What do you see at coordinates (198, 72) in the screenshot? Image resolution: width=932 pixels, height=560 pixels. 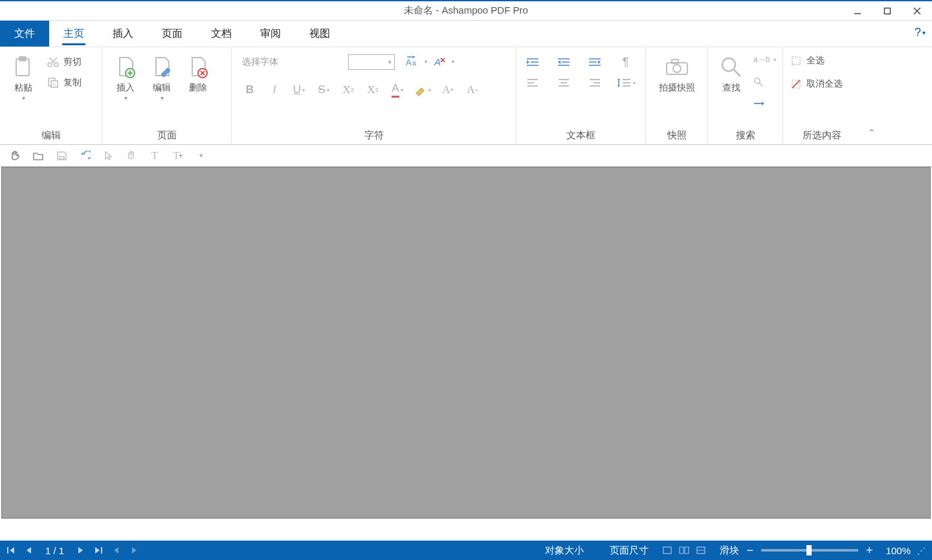 I see `delete-page-button: 删除` at bounding box center [198, 72].